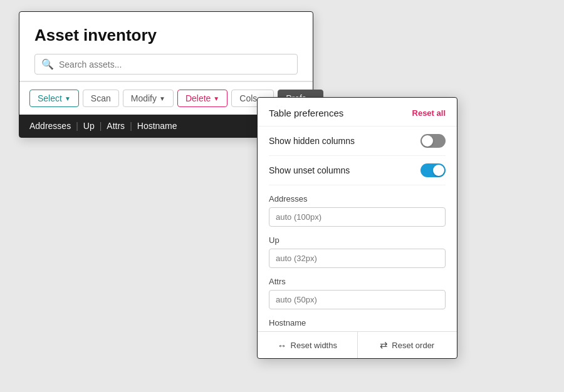  I want to click on search-input, so click(175, 64).